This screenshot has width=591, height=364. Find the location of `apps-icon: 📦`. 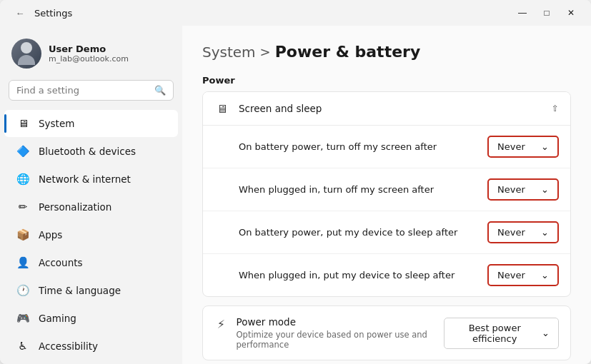

apps-icon: 📦 is located at coordinates (23, 235).